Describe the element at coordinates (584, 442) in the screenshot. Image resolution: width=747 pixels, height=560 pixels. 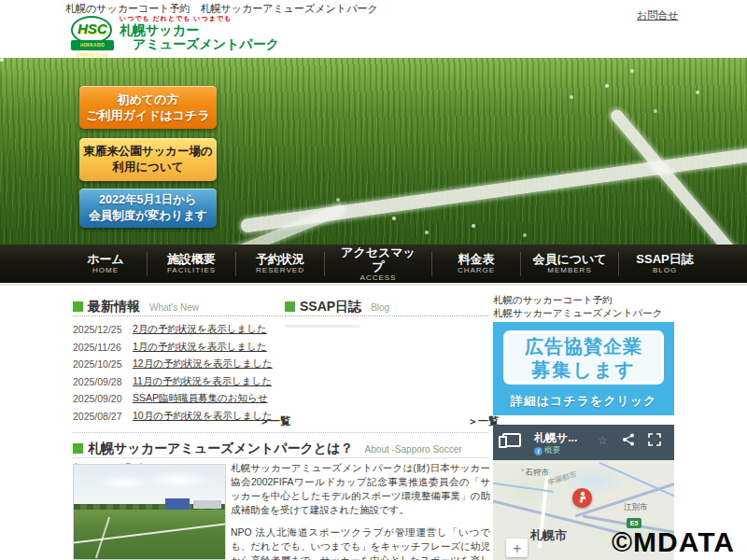
I see `map-header: 札幌サ... i概要 ☆` at that location.